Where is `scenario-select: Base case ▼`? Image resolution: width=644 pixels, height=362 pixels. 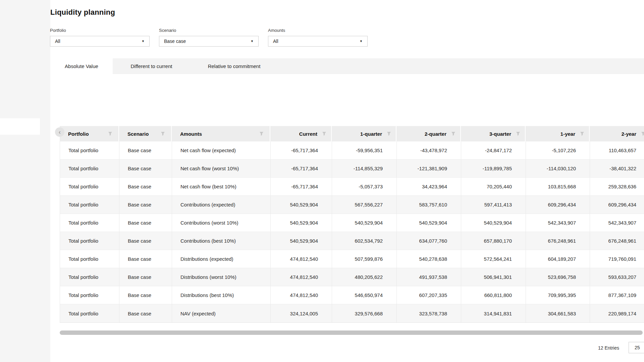 scenario-select: Base case ▼ is located at coordinates (209, 41).